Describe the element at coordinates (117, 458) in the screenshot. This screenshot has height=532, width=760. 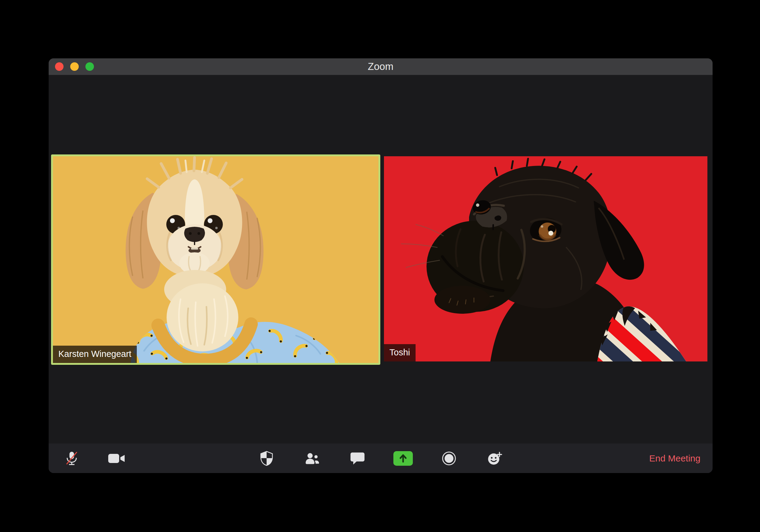
I see `video-camera-icon` at that location.